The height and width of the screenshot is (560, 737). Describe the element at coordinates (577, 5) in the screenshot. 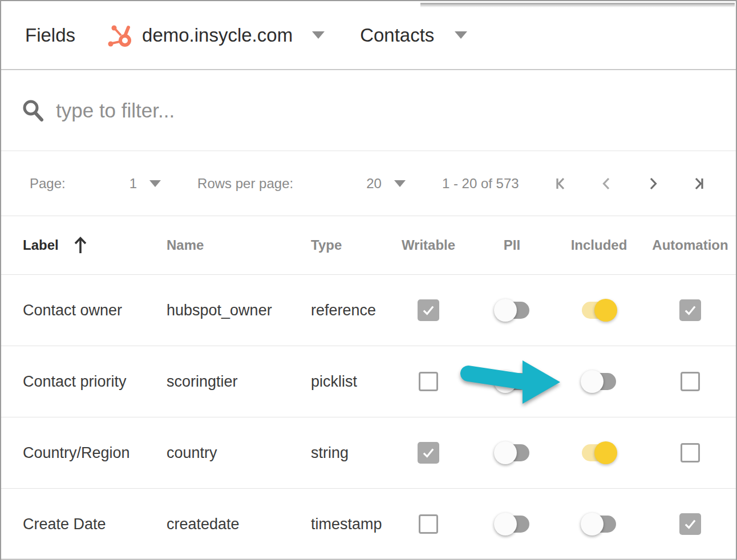

I see `window-overlay-shadow` at that location.